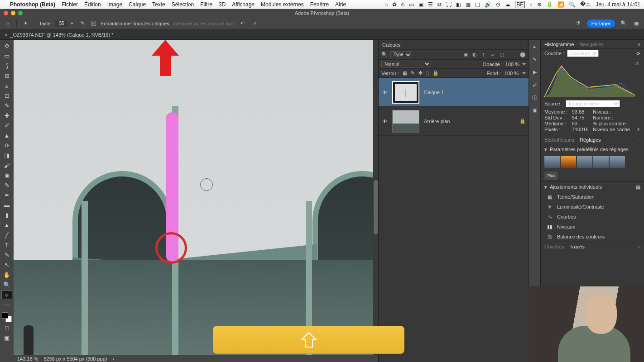  I want to click on screen-mode-icon: ▣, so click(7, 338).